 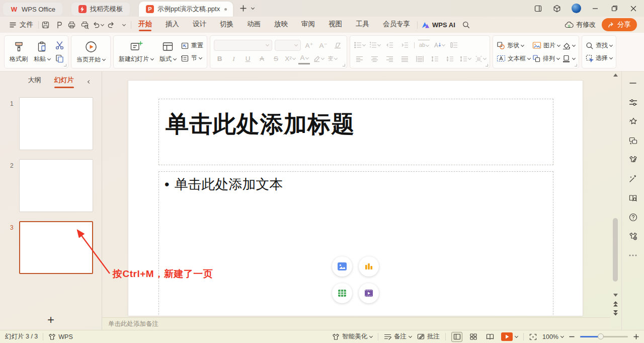 What do you see at coordinates (604, 336) in the screenshot?
I see `zoom-slider` at bounding box center [604, 336].